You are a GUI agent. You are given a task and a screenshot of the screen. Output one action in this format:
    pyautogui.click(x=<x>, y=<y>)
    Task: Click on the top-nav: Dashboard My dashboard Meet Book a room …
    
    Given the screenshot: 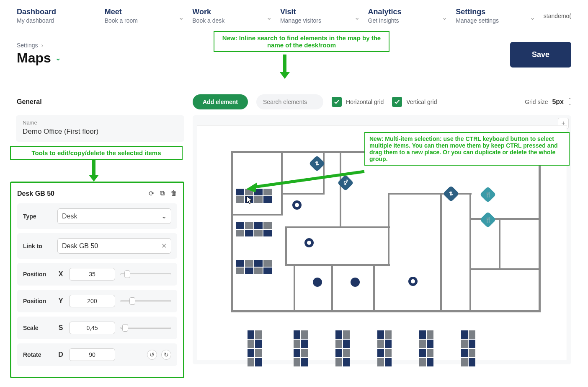 What is the action you would take?
    pyautogui.click(x=294, y=15)
    